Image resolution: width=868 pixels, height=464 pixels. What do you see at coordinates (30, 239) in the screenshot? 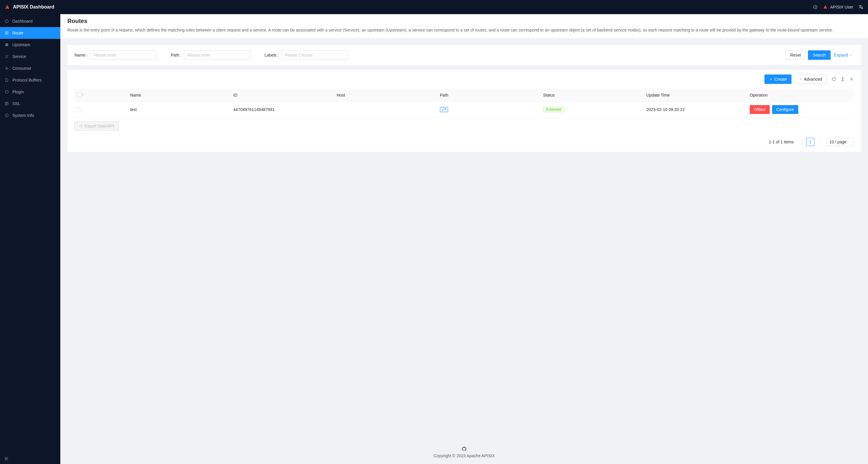
I see `sidebar: Dashboard Route Upstream Service Consume…` at bounding box center [30, 239].